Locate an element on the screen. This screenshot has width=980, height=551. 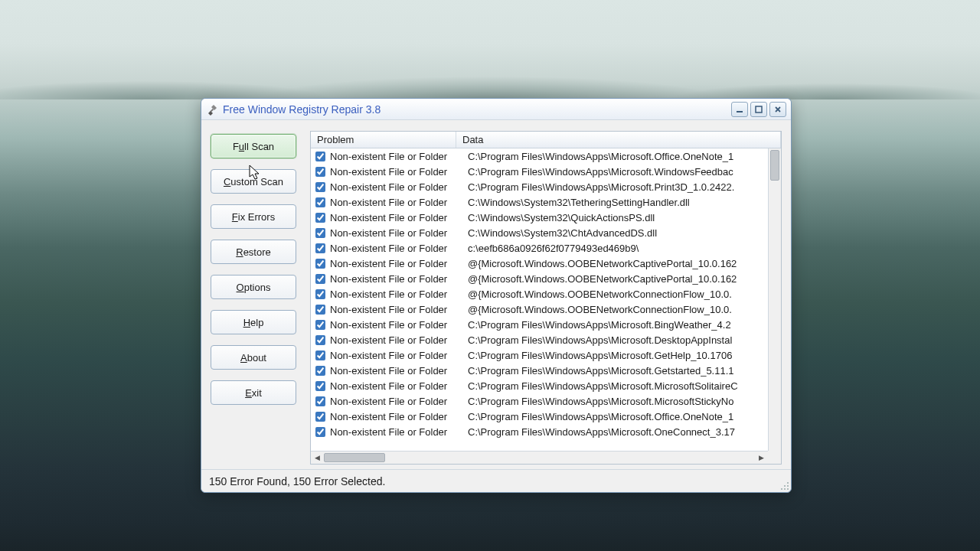
cell-data: C:\Windows\System32\ChtAdvancedDS.dll is located at coordinates (622, 233).